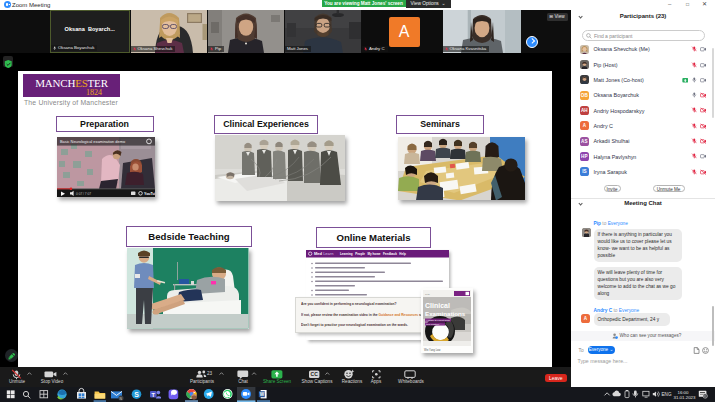 This screenshot has width=715, height=402. What do you see at coordinates (433, 324) in the screenshot?
I see `svg-text: and mastery` at bounding box center [433, 324].